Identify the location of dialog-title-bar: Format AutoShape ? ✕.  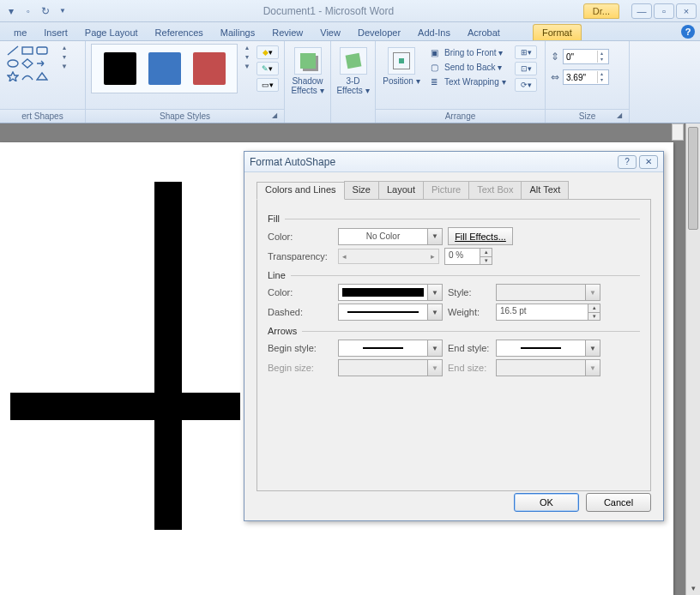
(454, 162).